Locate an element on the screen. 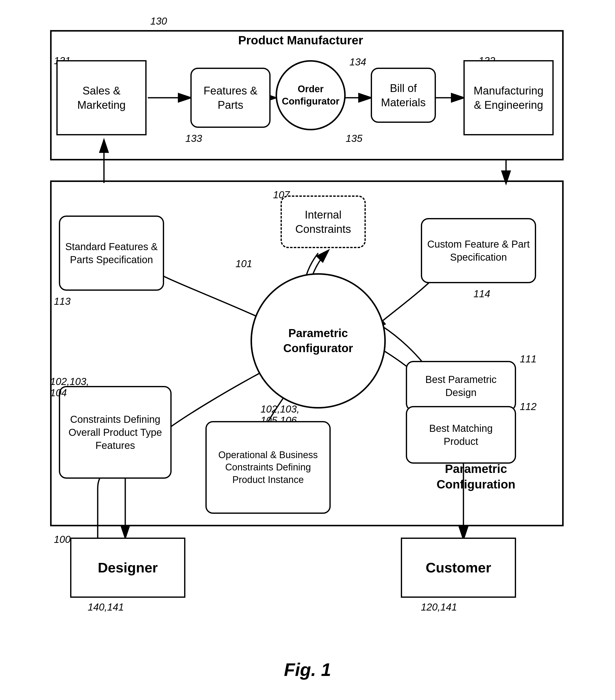 The width and height of the screenshot is (615, 700). designer-node: Designer is located at coordinates (128, 568).